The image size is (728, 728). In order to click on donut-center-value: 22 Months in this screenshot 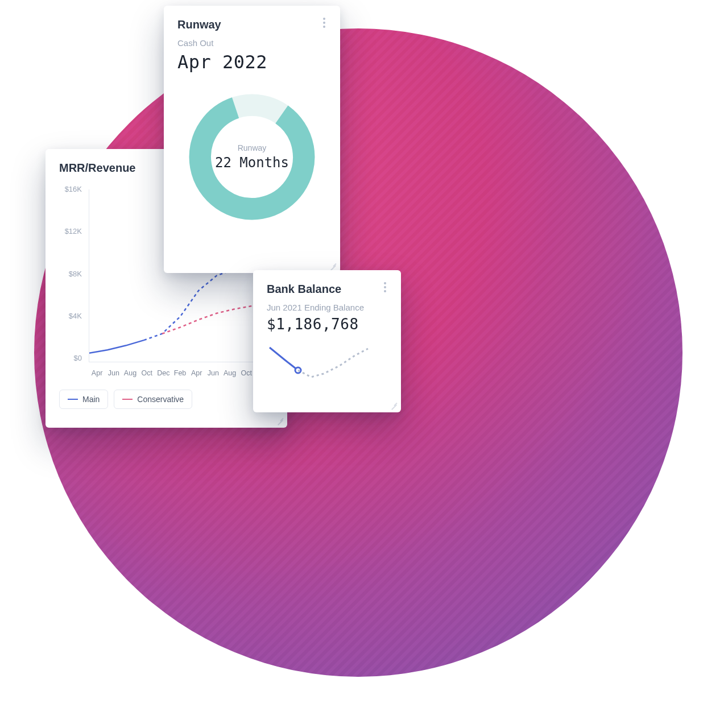, I will do `click(252, 163)`.